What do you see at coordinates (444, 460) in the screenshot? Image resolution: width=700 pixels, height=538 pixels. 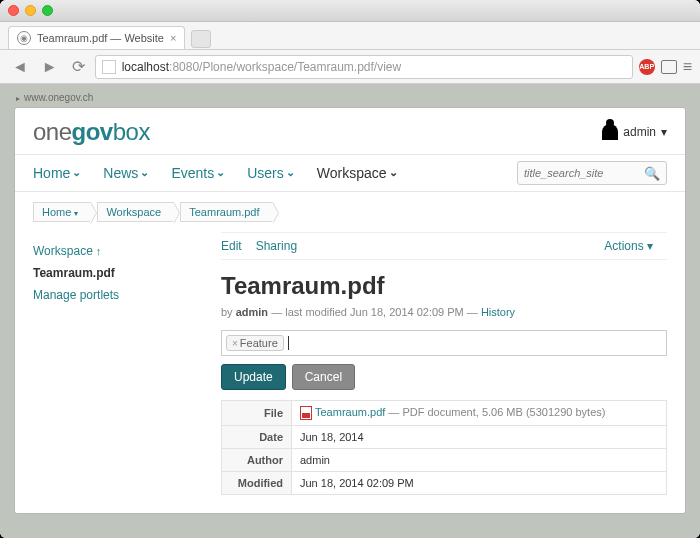 I see `table-row: Author admin` at bounding box center [444, 460].